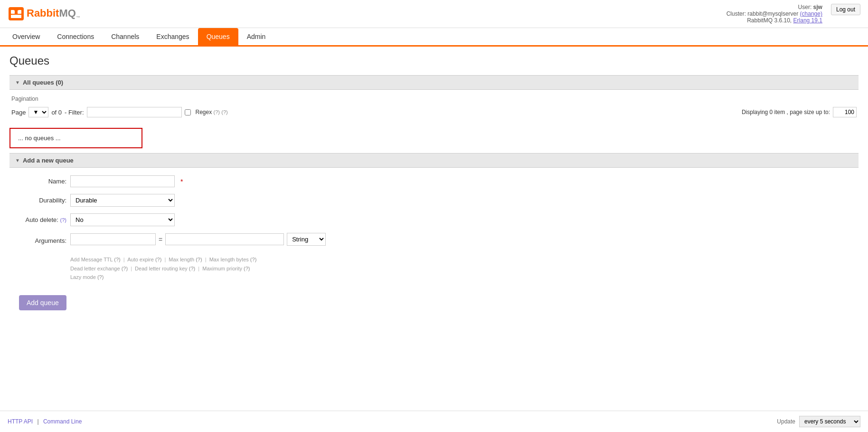  I want to click on display-info: Displaying 0 item , page size up to:, so click(799, 112).